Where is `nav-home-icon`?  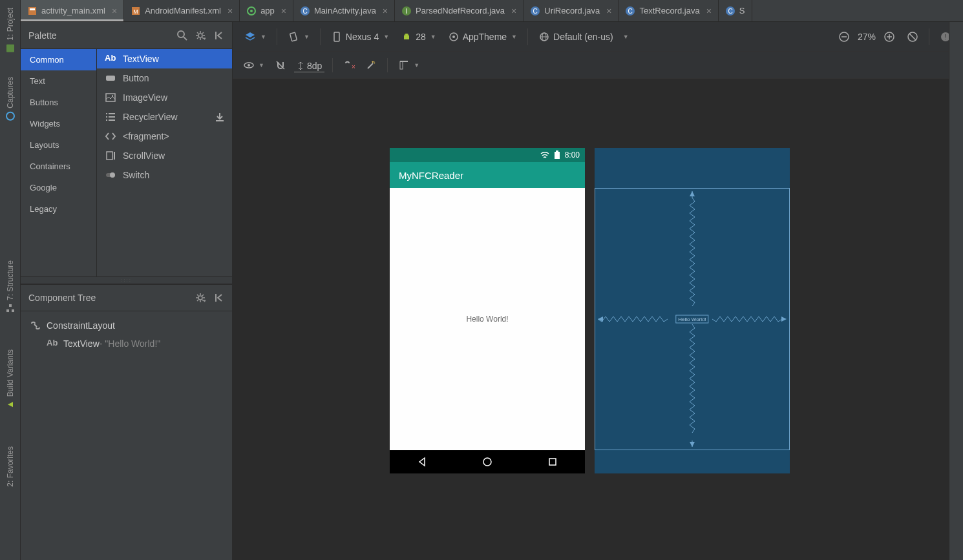
nav-home-icon is located at coordinates (487, 462).